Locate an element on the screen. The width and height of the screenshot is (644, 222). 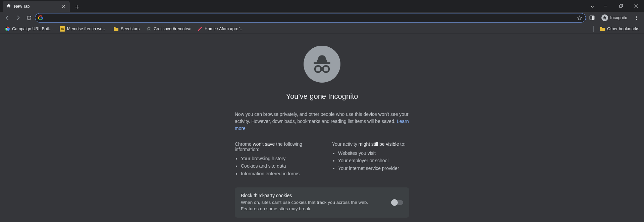
list-item: Cookies and site data is located at coordinates (276, 166).